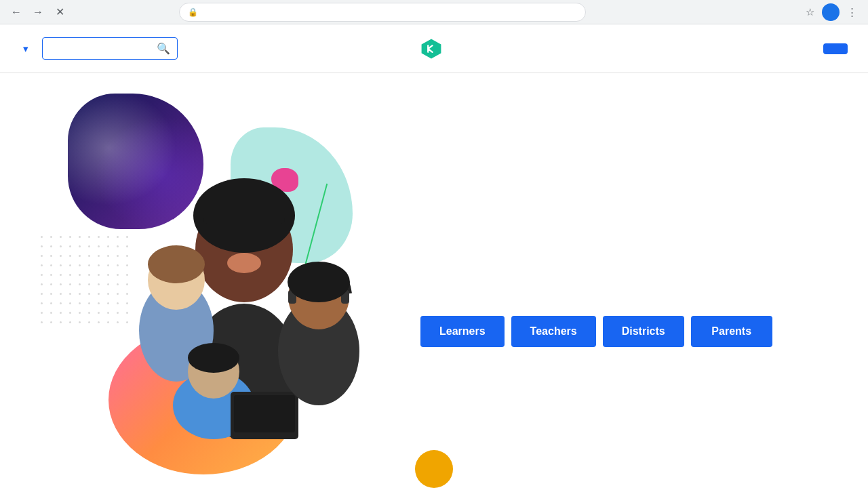  What do you see at coordinates (732, 331) in the screenshot?
I see `parents-button: Parents` at bounding box center [732, 331].